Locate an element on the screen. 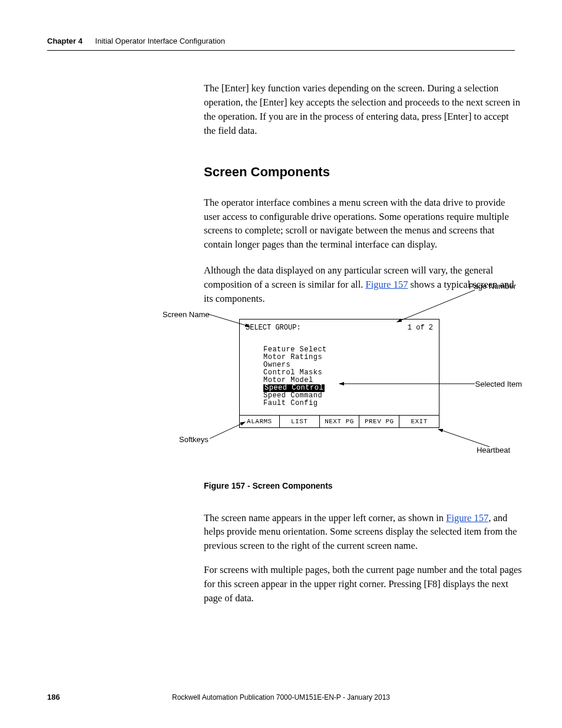  callout-heartbeat: Heartbeat is located at coordinates (494, 450).